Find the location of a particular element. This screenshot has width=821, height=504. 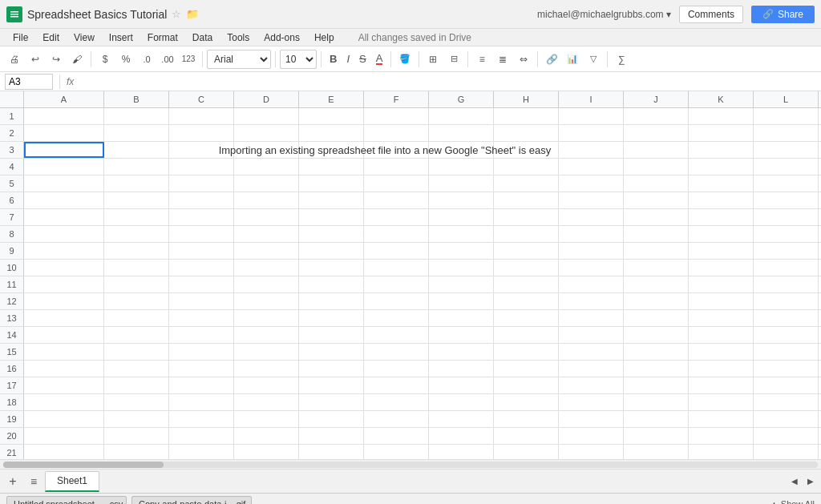

cell-A5 is located at coordinates (64, 183).